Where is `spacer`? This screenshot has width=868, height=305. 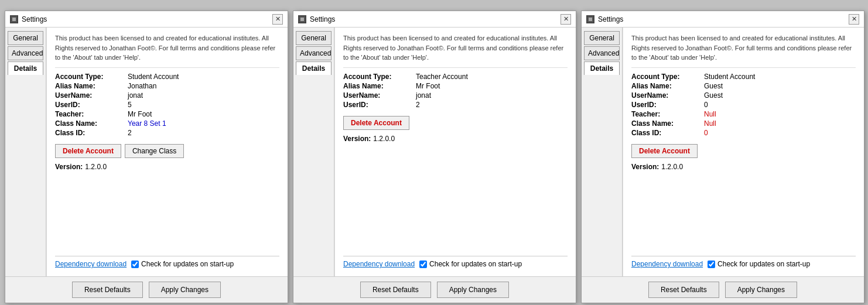 spacer is located at coordinates (168, 233).